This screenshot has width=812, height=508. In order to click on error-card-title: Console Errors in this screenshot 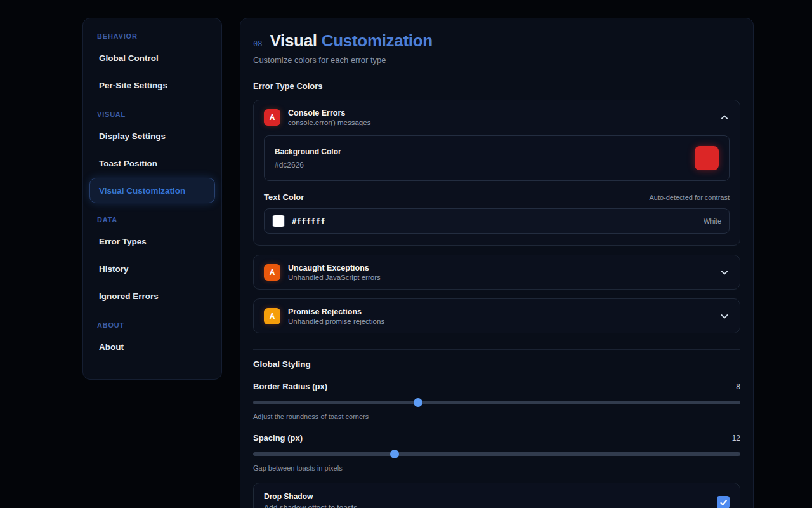, I will do `click(500, 113)`.